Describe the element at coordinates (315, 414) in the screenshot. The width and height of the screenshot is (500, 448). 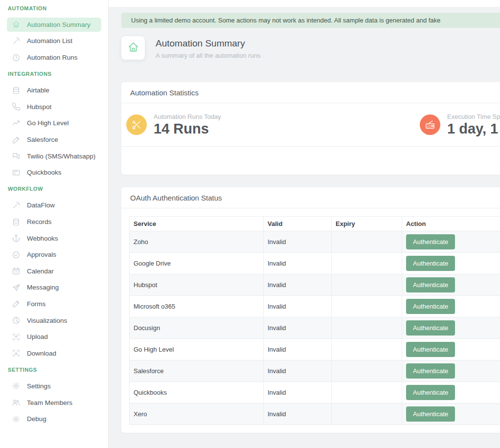
I see `table-row-xero: XeroInvalidAuthenticate` at that location.